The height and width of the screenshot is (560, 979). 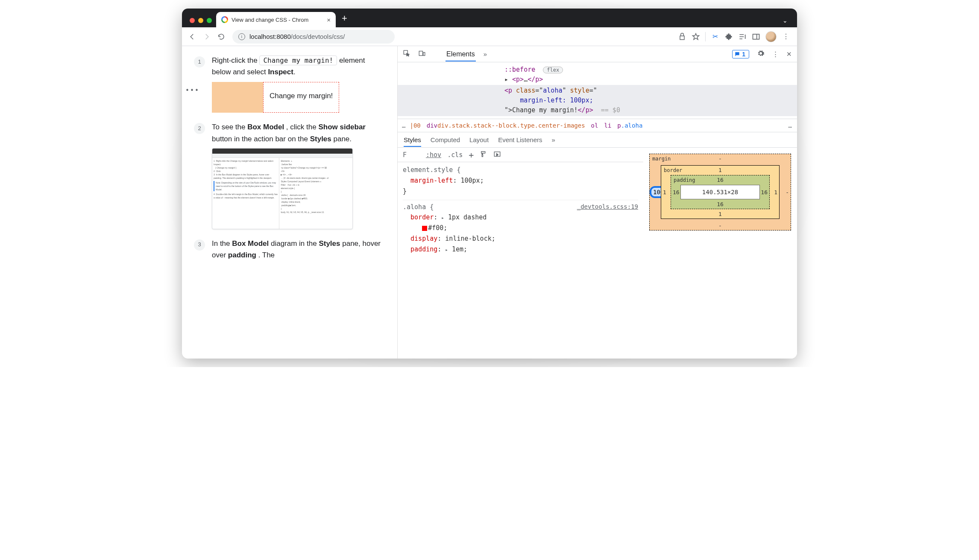 What do you see at coordinates (282, 189) in the screenshot?
I see `screenshot-thumbnail: 1 Right-click the Change my margin! elem…` at bounding box center [282, 189].